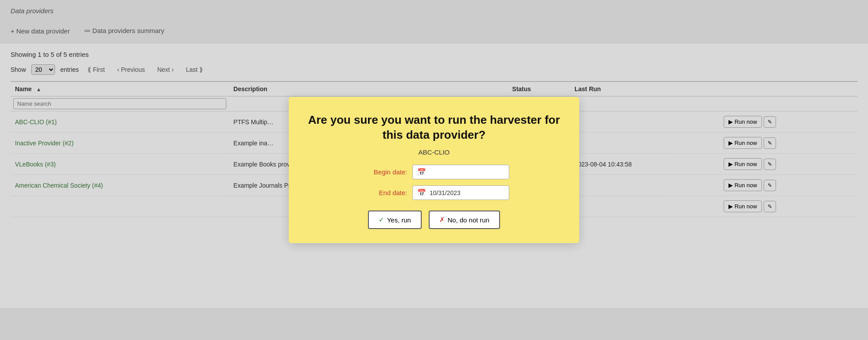 This screenshot has height=340, width=868. I want to click on end-date-value: 10/31/2023, so click(445, 193).